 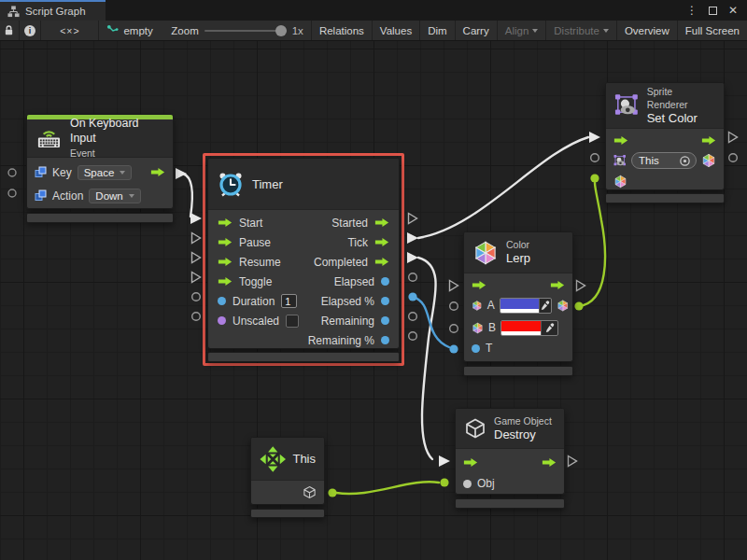 What do you see at coordinates (573, 461) in the screenshot?
I see `port-destroy-flow-out` at bounding box center [573, 461].